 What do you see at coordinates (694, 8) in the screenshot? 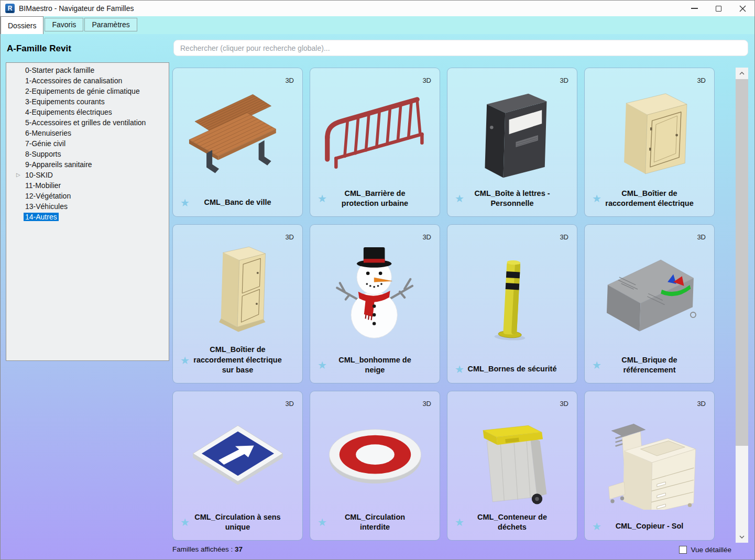
I see `minimize-button` at bounding box center [694, 8].